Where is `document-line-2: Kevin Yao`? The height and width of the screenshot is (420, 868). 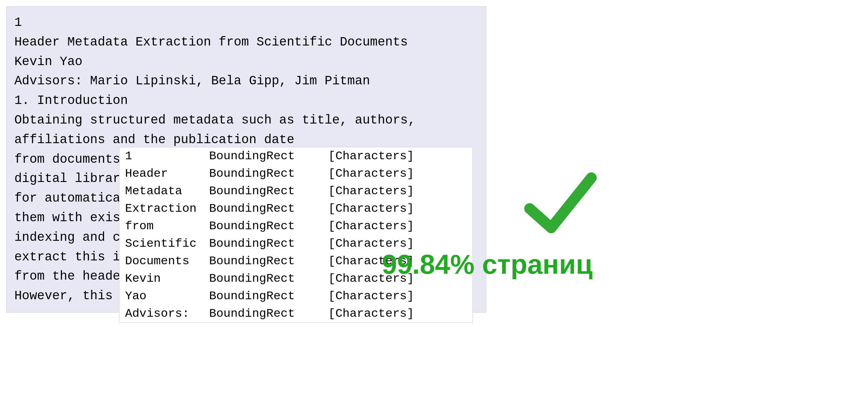
document-line-2: Kevin Yao is located at coordinates (246, 62).